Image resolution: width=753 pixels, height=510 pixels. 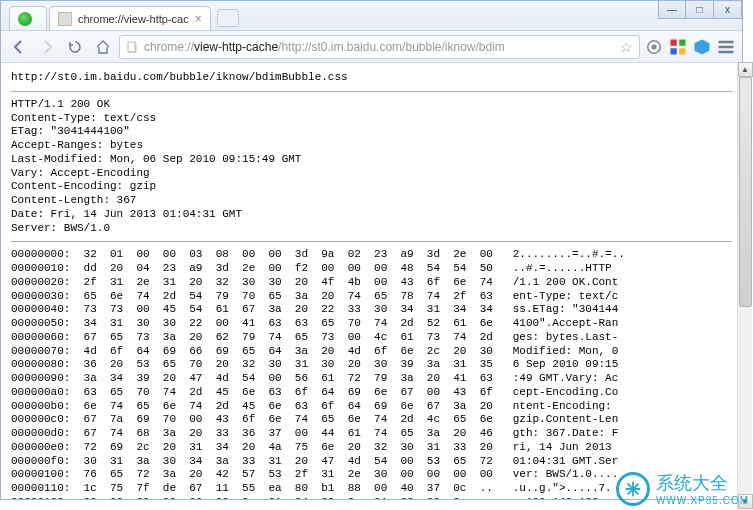 What do you see at coordinates (132, 47) in the screenshot?
I see `page-icon` at bounding box center [132, 47].